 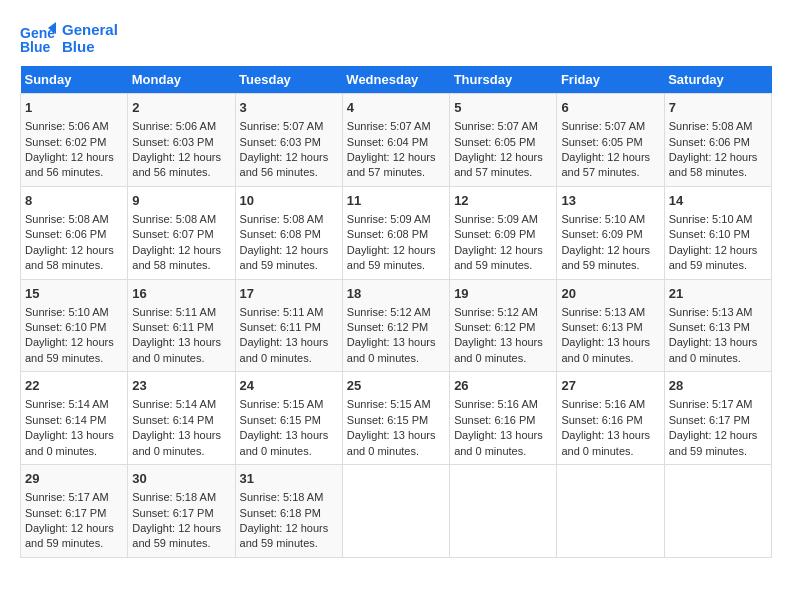 I want to click on day-number: 20, so click(x=610, y=294).